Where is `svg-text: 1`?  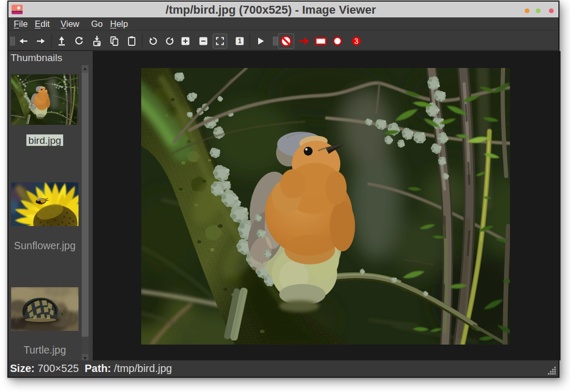
svg-text: 1 is located at coordinates (240, 41).